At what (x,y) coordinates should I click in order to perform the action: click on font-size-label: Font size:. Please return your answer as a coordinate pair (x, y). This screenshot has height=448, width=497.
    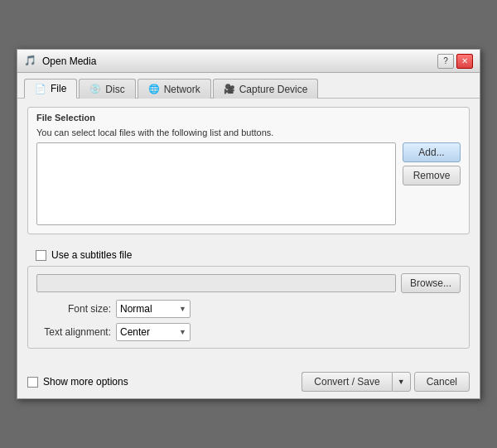
    Looking at the image, I should click on (74, 309).